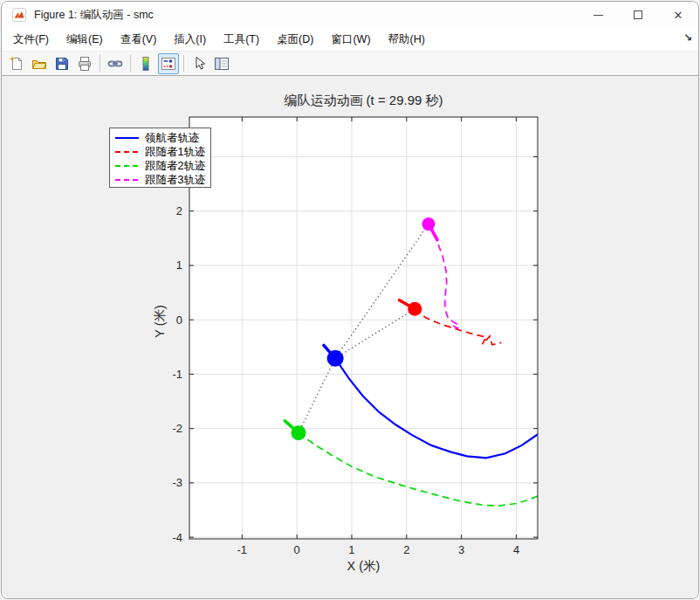 The width and height of the screenshot is (700, 600). I want to click on new-figure-icon, so click(17, 64).